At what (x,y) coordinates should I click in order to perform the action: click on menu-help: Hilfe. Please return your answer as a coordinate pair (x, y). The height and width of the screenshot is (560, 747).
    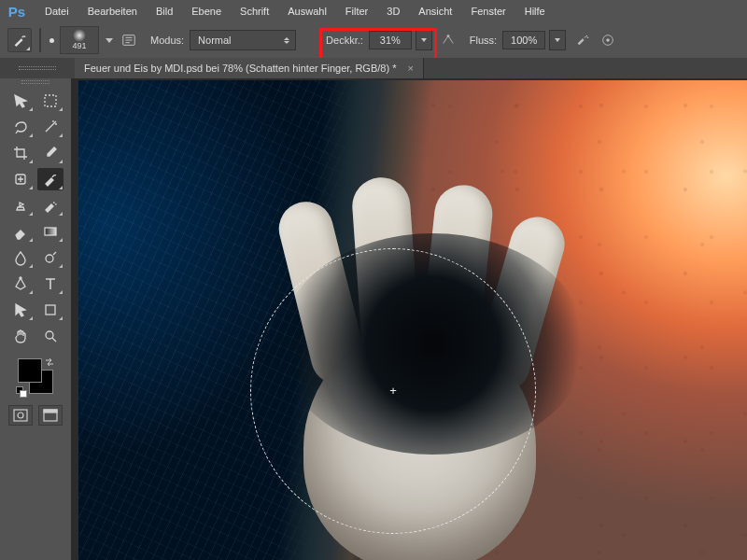
    Looking at the image, I should click on (535, 11).